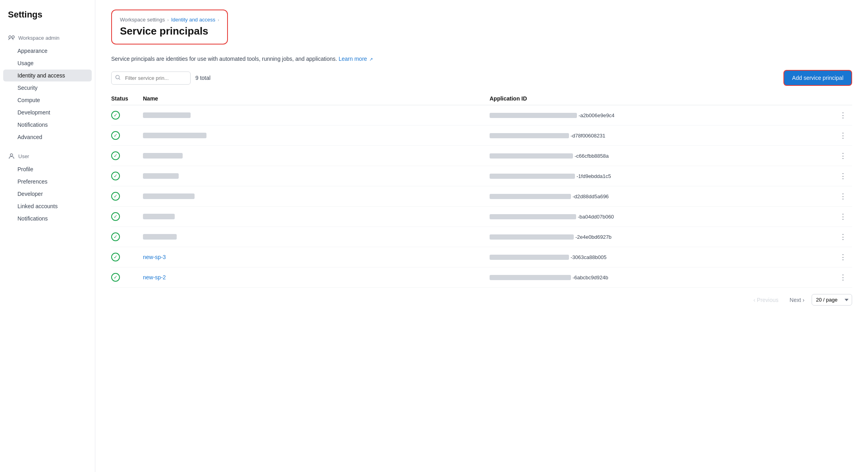  I want to click on breadcrumb: Workspace settings › Identity and access…, so click(170, 20).